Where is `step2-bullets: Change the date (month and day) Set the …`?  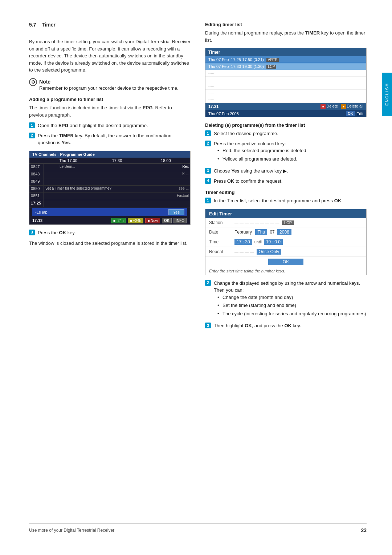 step2-bullets: Change the date (month and day) Set the … is located at coordinates (295, 306).